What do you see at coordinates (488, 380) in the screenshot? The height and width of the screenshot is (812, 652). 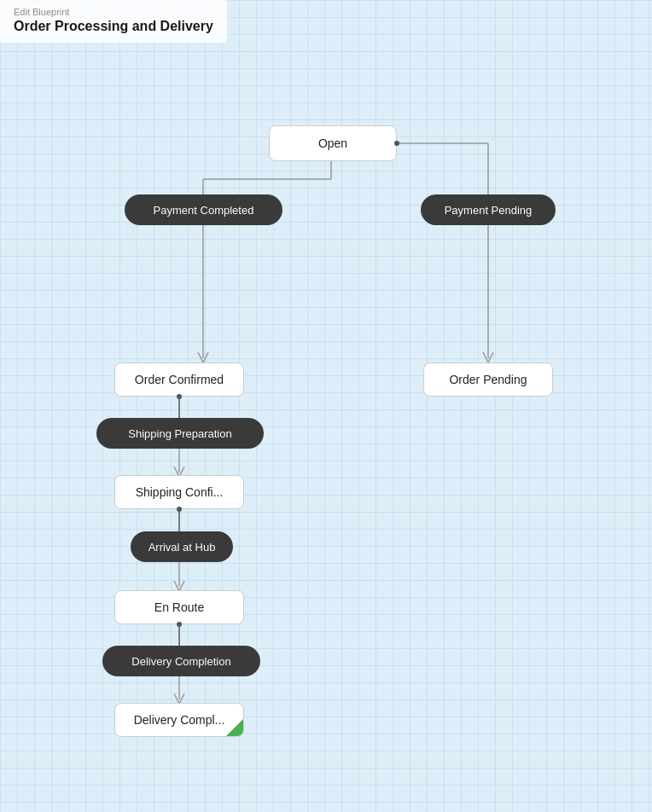 I see `order-pending-label: Order Pending` at bounding box center [488, 380].